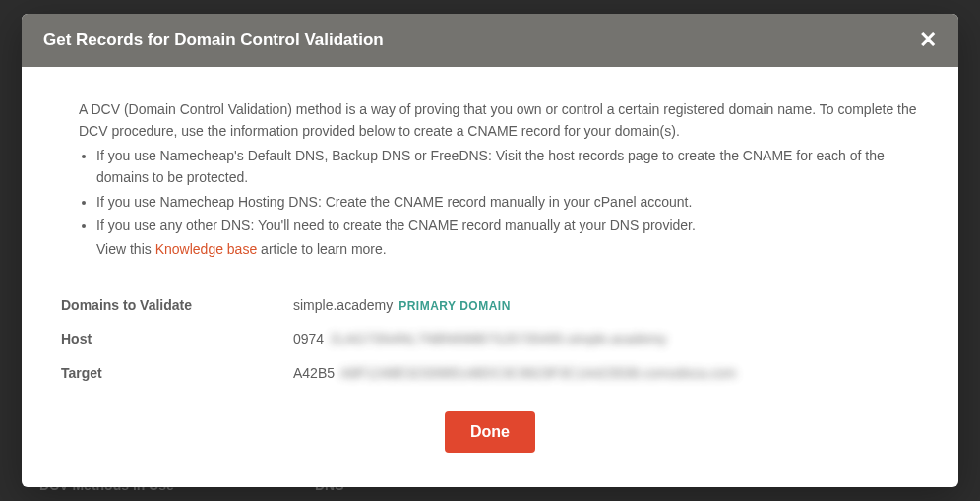  Describe the element at coordinates (322, 249) in the screenshot. I see `view-suffix: article to learn more.` at that location.